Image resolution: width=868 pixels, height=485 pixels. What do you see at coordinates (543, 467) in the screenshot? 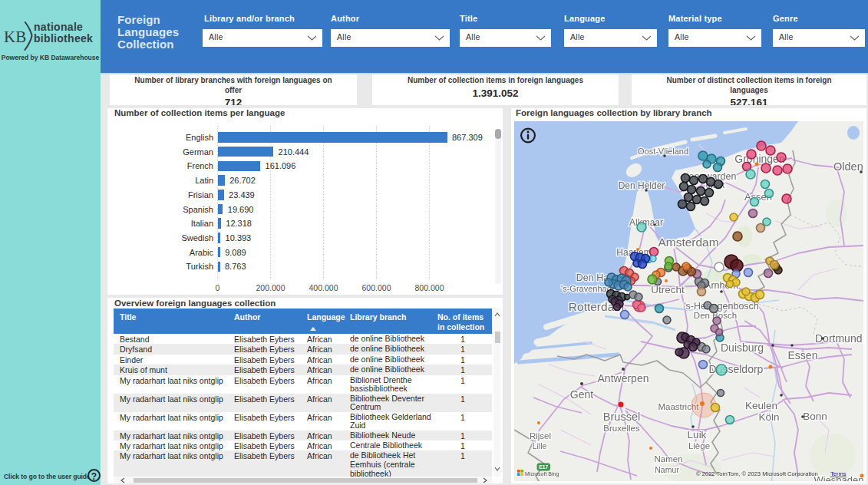
I see `svg-text: E17` at bounding box center [543, 467].